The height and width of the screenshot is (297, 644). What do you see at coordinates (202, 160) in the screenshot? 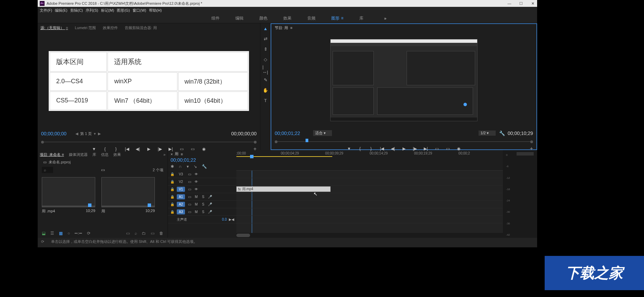
I see `timeline-timecode: 00;00;01;22` at bounding box center [202, 160].